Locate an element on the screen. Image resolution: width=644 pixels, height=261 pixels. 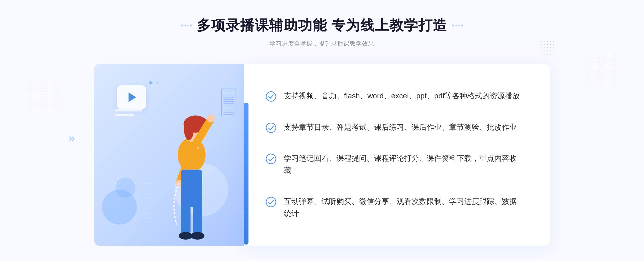
header-section: 多项录播课辅助功能 专为线上教学打造 学习进度全掌握，提升录播课教学效果 is located at coordinates (322, 32).